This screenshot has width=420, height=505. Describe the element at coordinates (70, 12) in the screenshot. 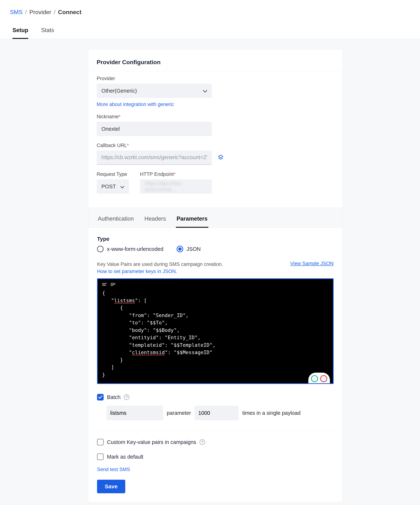

I see `breadcrumb-connect: Connect` at that location.